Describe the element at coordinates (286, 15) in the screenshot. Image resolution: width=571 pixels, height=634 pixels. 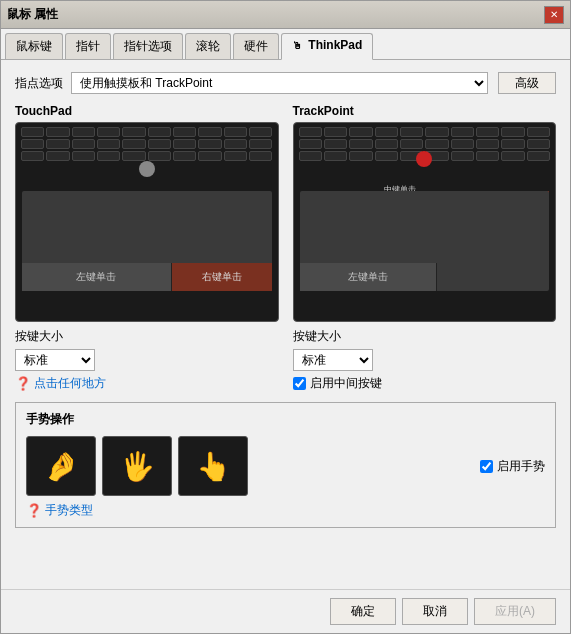
I see `title-bar: 鼠标 属性 ✕` at that location.